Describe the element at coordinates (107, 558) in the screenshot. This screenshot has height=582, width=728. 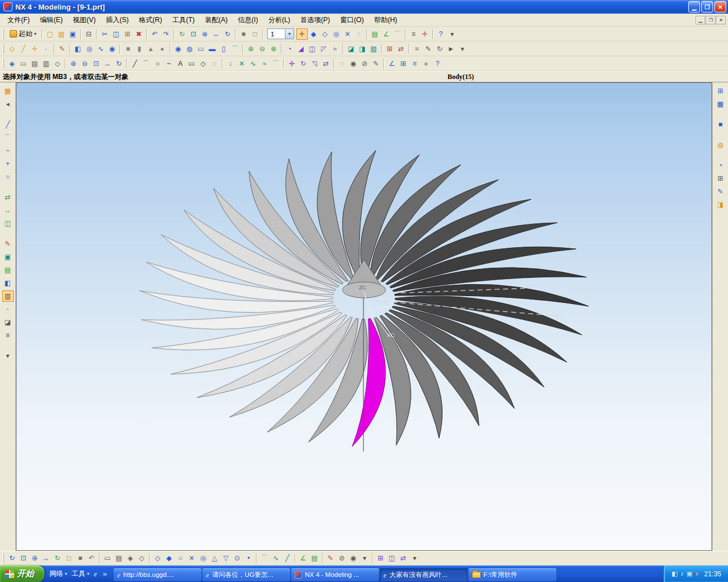
I see `front-b-icon: ▭` at that location.